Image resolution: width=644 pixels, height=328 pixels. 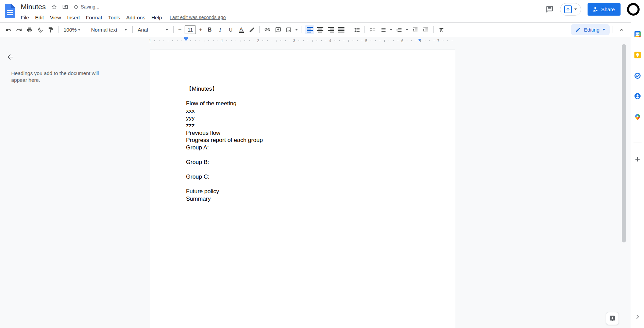 I want to click on google-keep-icon, so click(x=638, y=55).